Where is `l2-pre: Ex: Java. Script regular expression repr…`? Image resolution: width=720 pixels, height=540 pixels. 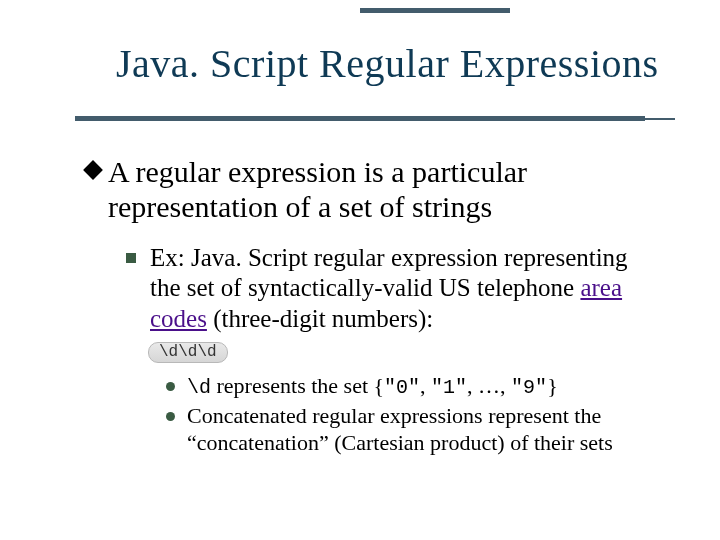 l2-pre: Ex: Java. Script regular expression repr… is located at coordinates (389, 273).